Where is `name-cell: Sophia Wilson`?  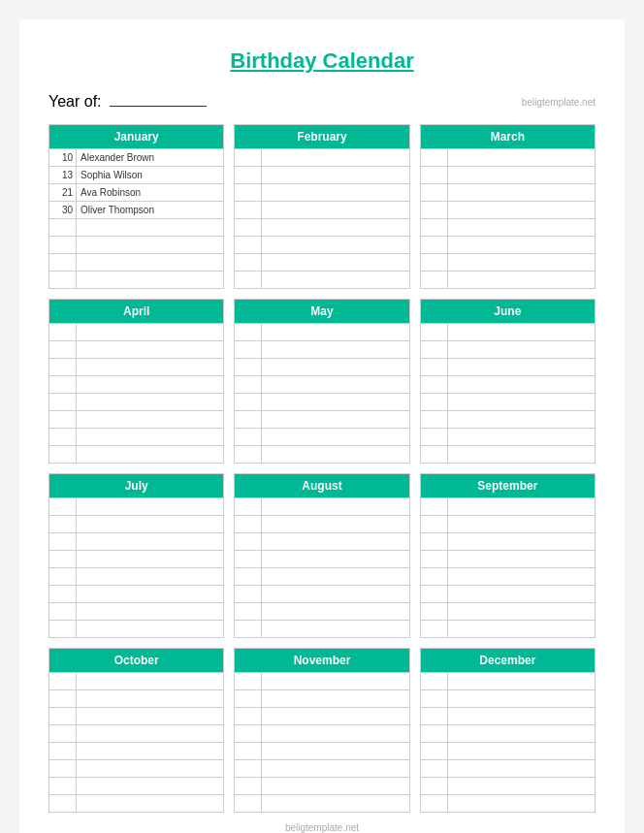 name-cell: Sophia Wilson is located at coordinates (149, 175).